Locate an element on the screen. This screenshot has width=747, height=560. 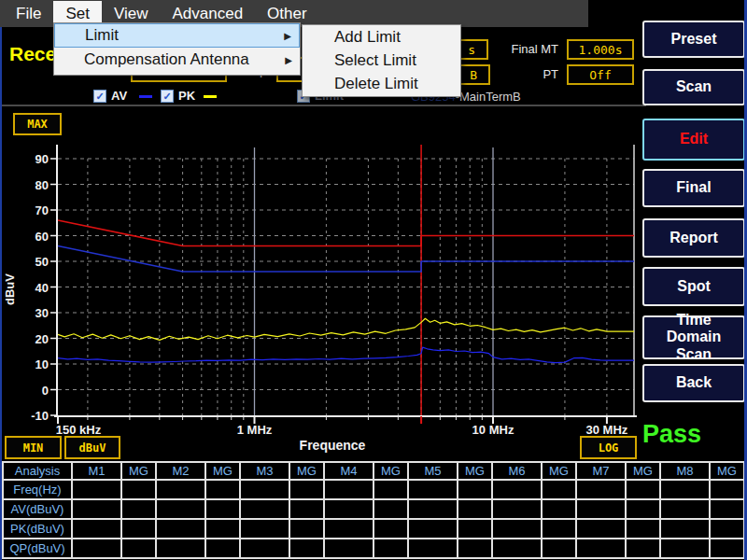
trace-av is located at coordinates (345, 355).